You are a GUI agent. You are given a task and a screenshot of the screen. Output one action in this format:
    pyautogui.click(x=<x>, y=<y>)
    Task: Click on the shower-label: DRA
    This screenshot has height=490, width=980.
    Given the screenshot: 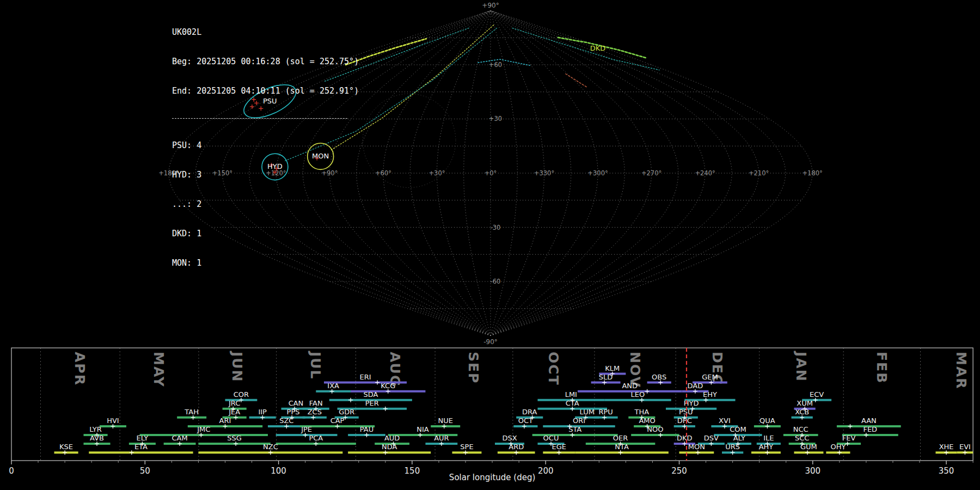 What is the action you would take?
    pyautogui.click(x=530, y=412)
    